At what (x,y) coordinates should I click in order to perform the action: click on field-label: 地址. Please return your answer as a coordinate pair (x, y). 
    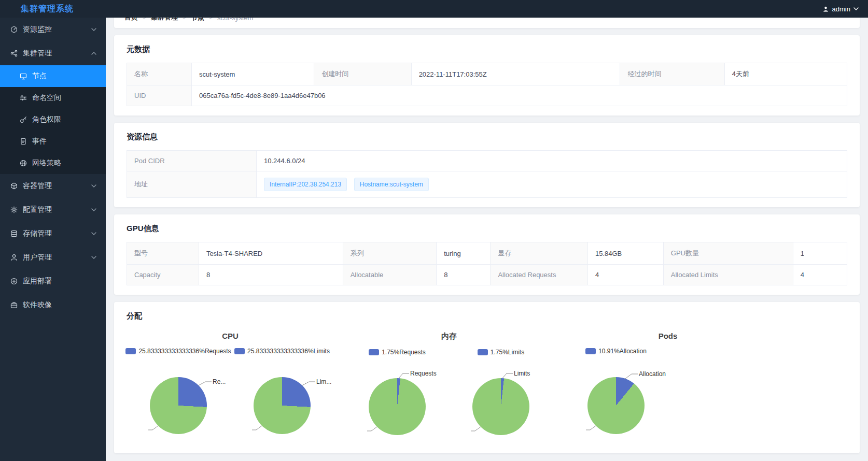
    Looking at the image, I should click on (192, 184).